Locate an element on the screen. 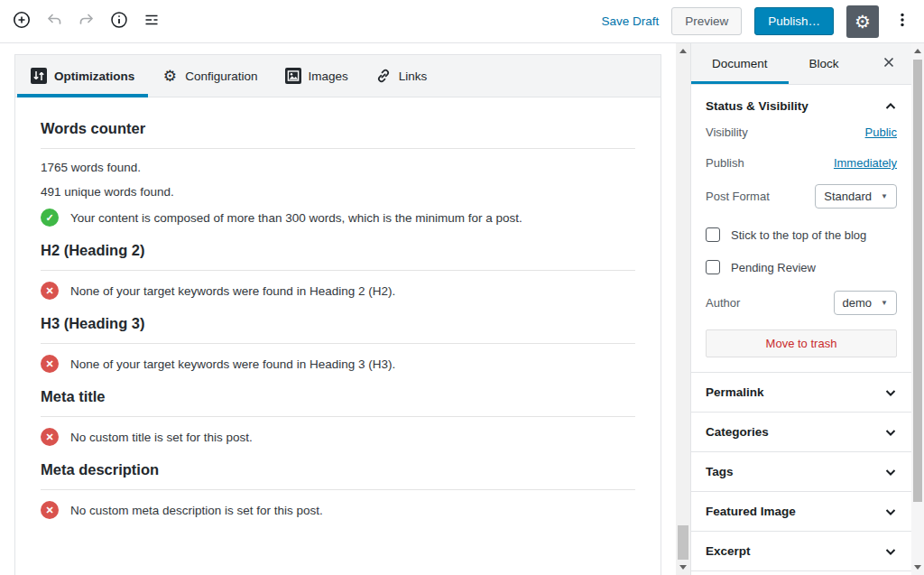 The height and width of the screenshot is (575, 924). seo-section: Words counter1765 words found.491 unique… is located at coordinates (337, 173).